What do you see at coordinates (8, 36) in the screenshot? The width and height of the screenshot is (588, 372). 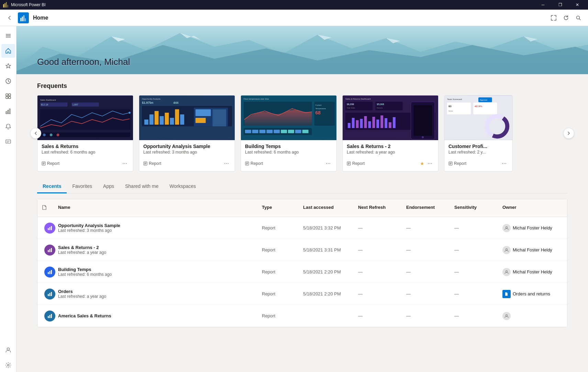 I see `hamburger-icon` at bounding box center [8, 36].